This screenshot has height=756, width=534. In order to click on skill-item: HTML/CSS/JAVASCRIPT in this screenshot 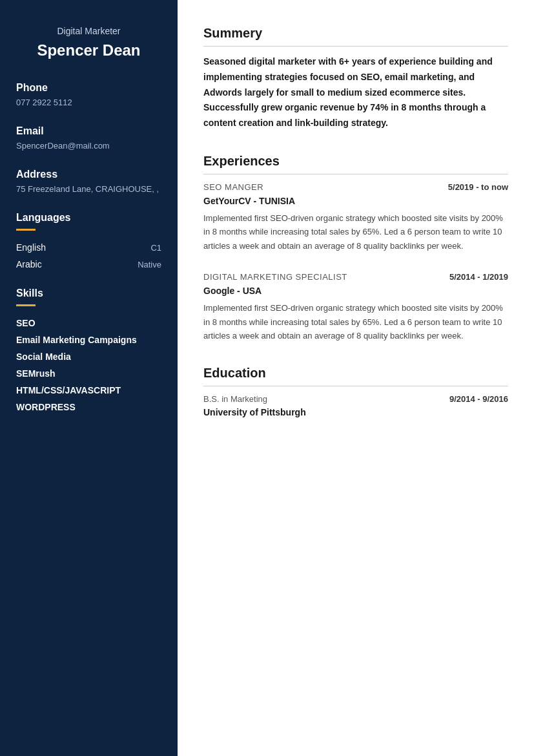, I will do `click(89, 390)`.